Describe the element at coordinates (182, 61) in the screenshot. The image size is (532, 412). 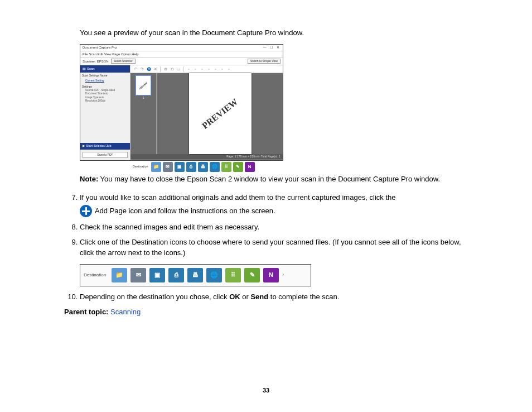
I see `scanner-bar: Scanner: EPSON Select Scanner Switch to …` at that location.